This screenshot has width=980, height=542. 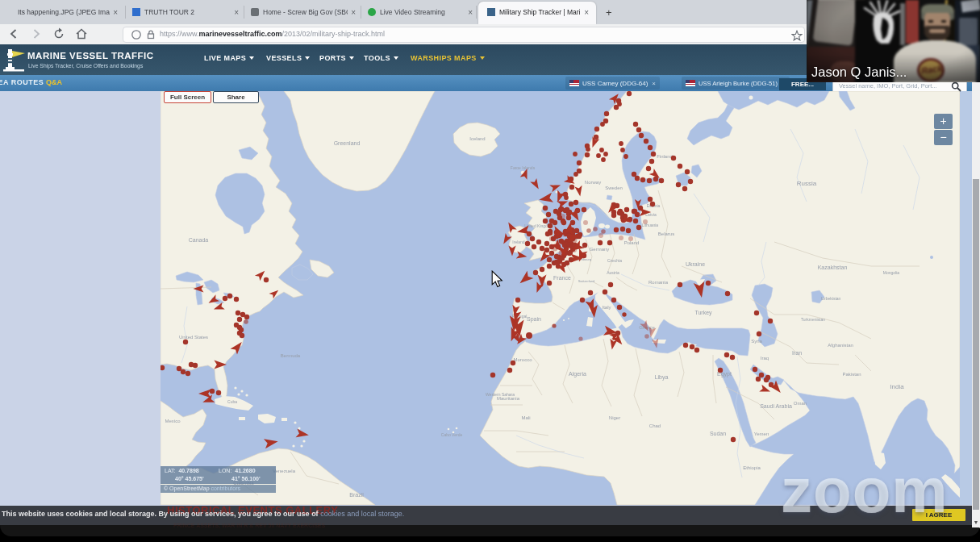 I want to click on svg-text: Western Sahara, so click(x=500, y=394).